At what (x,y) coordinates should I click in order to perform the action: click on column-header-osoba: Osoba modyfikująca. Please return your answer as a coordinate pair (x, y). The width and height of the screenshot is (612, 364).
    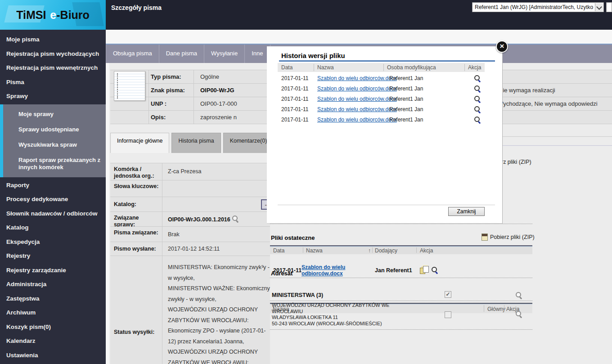
    Looking at the image, I should click on (411, 67).